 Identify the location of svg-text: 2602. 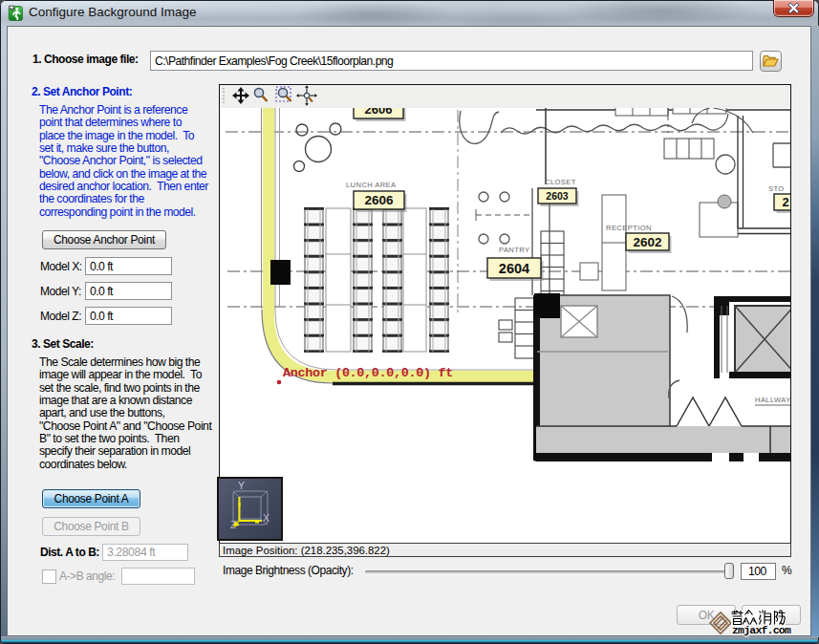
(647, 243).